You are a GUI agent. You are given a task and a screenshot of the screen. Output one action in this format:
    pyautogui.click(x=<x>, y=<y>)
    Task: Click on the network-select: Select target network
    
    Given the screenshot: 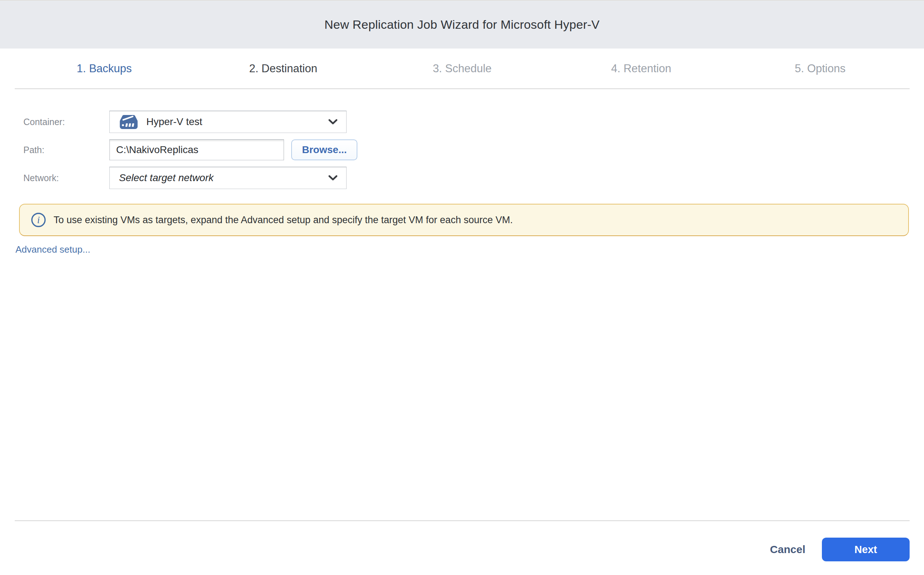 What is the action you would take?
    pyautogui.click(x=228, y=178)
    